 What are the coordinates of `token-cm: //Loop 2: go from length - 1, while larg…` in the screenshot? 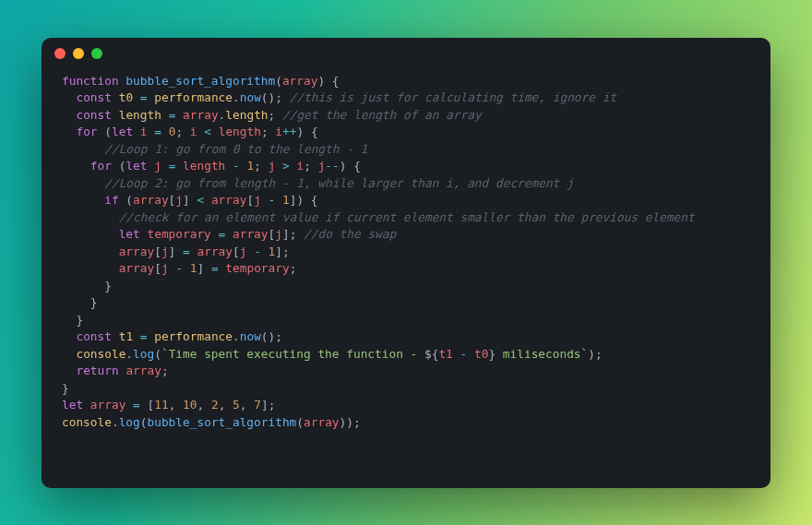 It's located at (340, 183).